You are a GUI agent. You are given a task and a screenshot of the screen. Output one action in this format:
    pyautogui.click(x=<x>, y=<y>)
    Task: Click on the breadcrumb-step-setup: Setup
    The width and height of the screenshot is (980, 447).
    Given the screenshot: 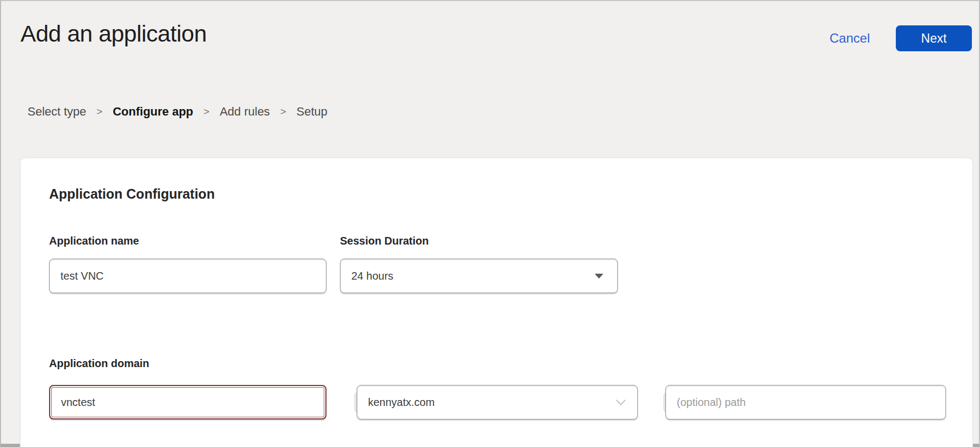 What is the action you would take?
    pyautogui.click(x=312, y=112)
    